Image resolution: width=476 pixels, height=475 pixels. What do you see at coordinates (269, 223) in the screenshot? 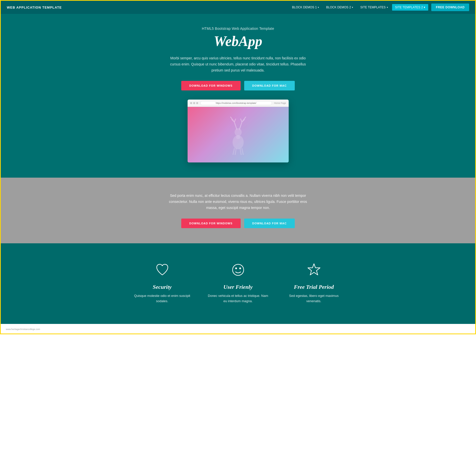
I see `gray-download-mac-button: DOWNLOAD FOR MAC` at bounding box center [269, 223].